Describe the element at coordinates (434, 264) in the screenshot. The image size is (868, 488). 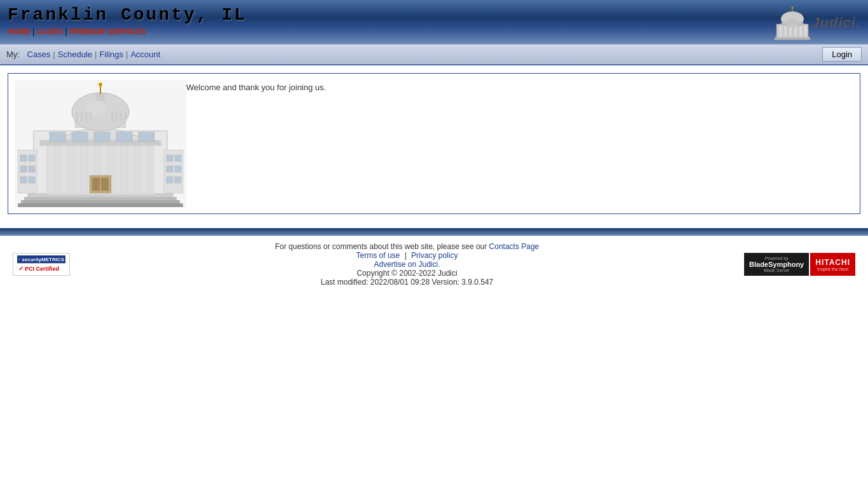
I see `footer: securityMETRICS ✓ PCI Certified For ques…` at that location.